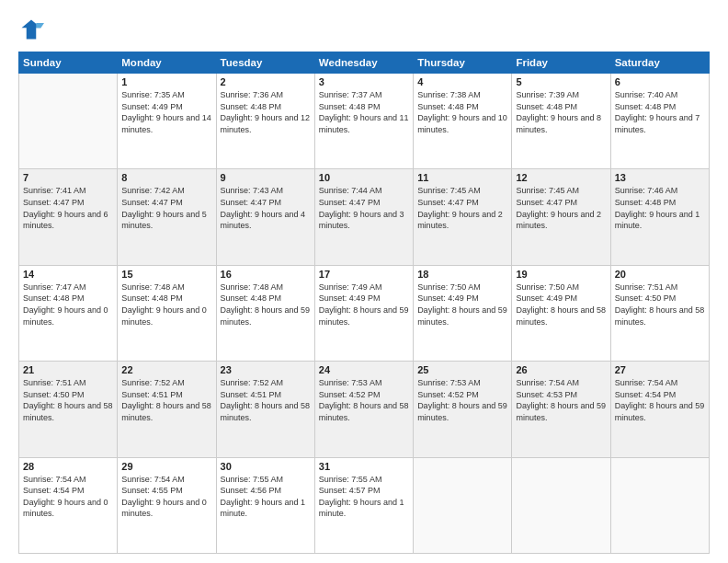 The image size is (728, 563). Describe the element at coordinates (265, 505) in the screenshot. I see `calendar-cell: 30Sunrise: 7:55 AMSunset: 4:56 PMDayligh…` at that location.